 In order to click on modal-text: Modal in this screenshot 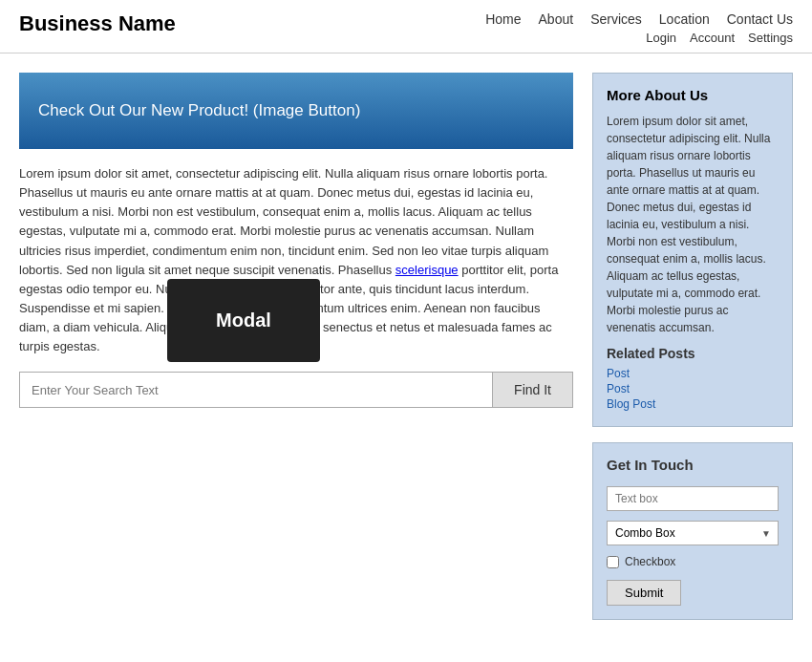, I will do `click(244, 320)`.